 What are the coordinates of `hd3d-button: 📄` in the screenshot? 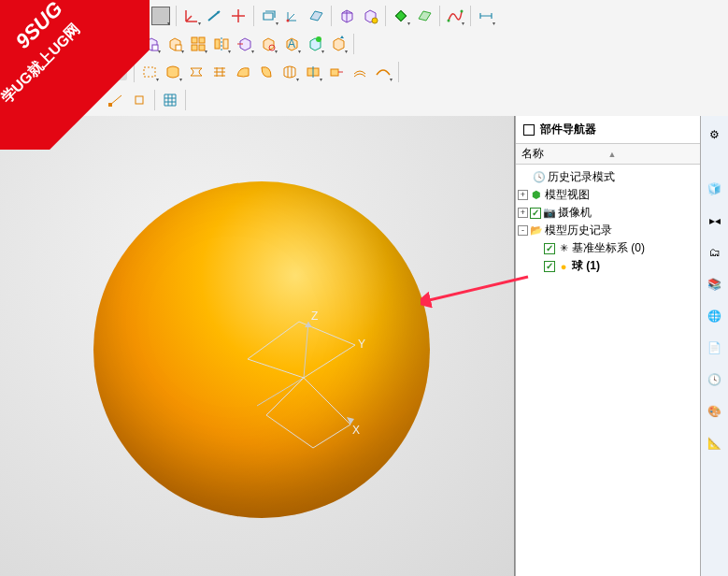 It's located at (715, 348).